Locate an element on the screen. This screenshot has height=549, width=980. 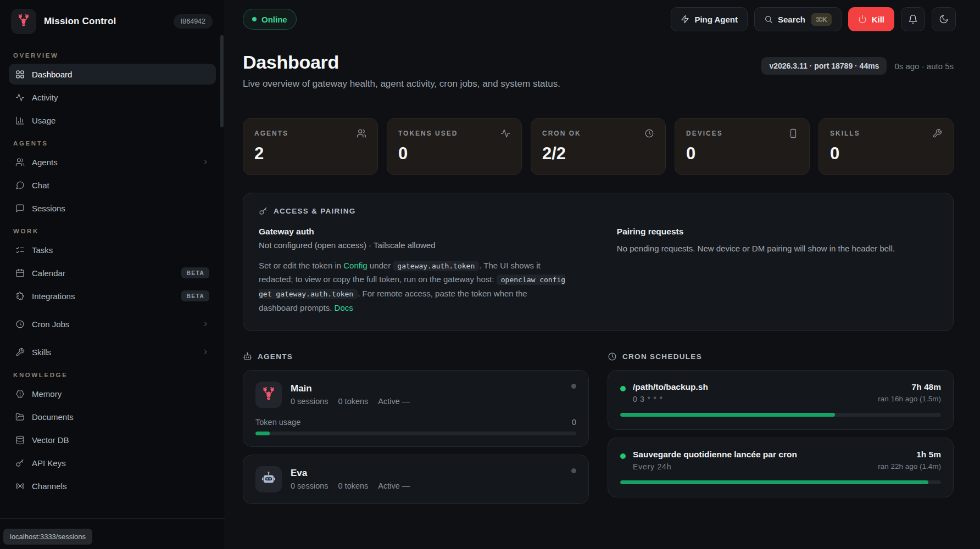
robot-avatar-icon is located at coordinates (269, 479).